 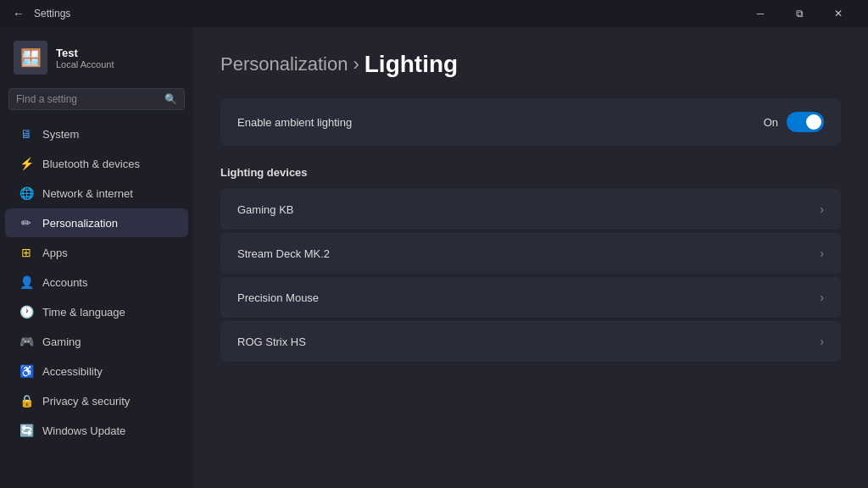 I want to click on device-row: ROG Strix HS ›, so click(x=531, y=341).